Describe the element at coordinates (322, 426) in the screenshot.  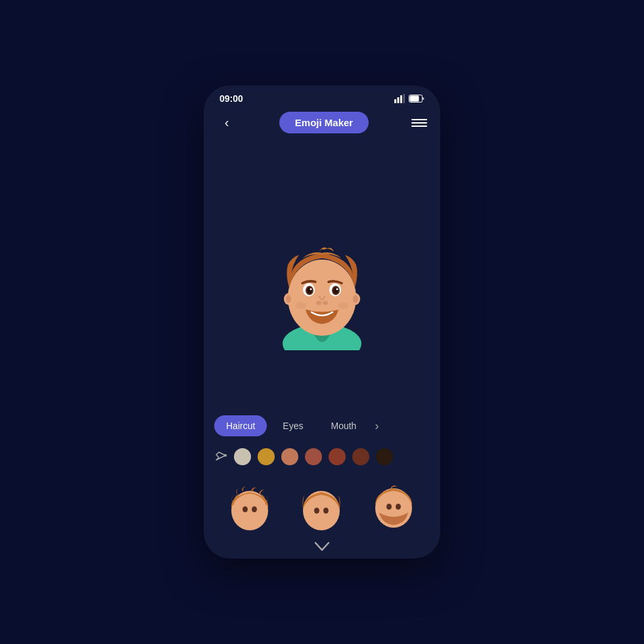
I see `tabs-row: Haircut Eyes Mouth ›` at that location.